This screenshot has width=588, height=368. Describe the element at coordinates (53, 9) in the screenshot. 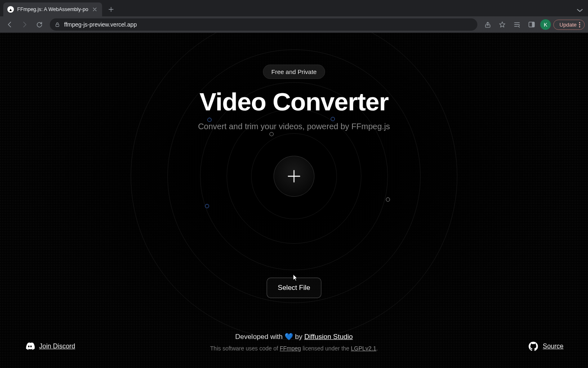

I see `browser-tab: ▲ FFmpeg.js: A WebAssembly-po` at that location.